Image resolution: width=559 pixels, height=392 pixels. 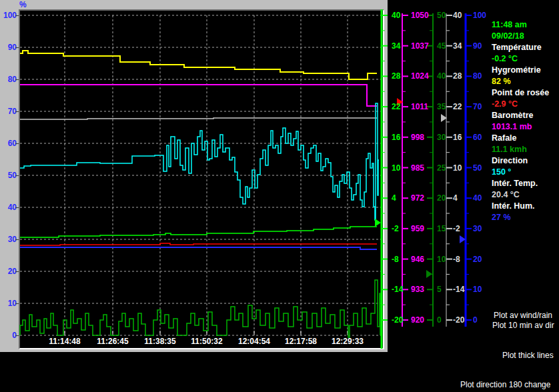 What do you see at coordinates (456, 259) in the screenshot?
I see `indoor-temp-c-axis-label: -8` at bounding box center [456, 259].